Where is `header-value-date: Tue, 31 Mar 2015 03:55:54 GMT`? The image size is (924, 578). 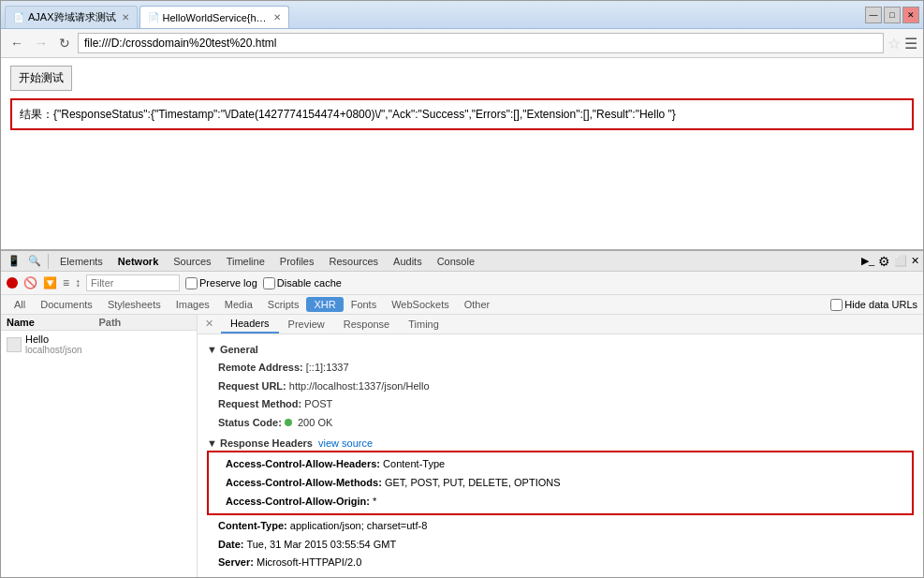 header-value-date: Tue, 31 Mar 2015 03:55:54 GMT is located at coordinates (321, 544).